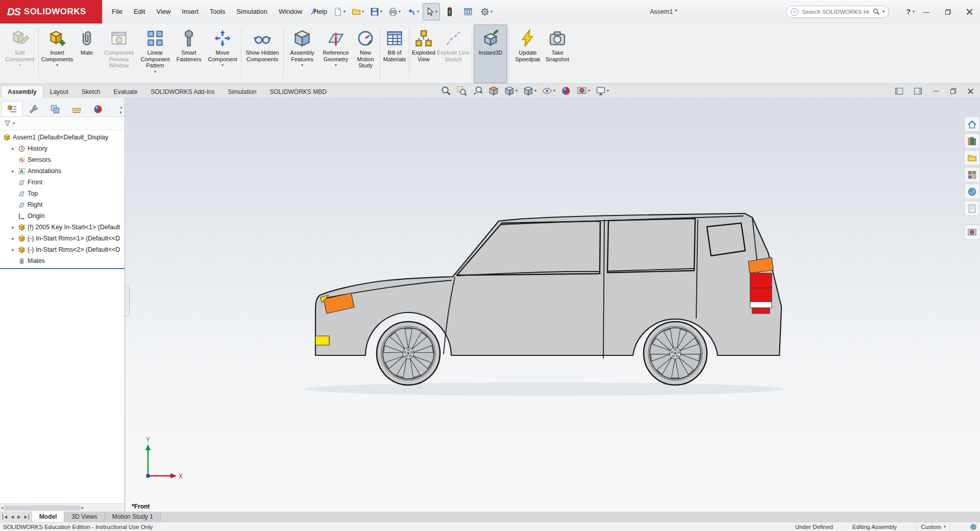 The height and width of the screenshot is (531, 980). What do you see at coordinates (62, 137) in the screenshot?
I see `tree-item-assem1: Assem1 (Default<Default_Display` at bounding box center [62, 137].